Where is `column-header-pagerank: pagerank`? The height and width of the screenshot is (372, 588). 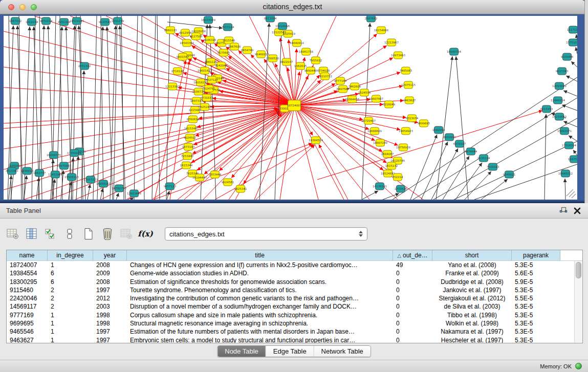 column-header-pagerank: pagerank is located at coordinates (536, 255).